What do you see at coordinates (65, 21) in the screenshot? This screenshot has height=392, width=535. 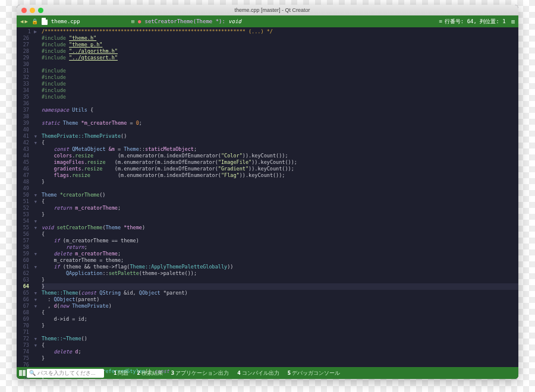 I see `filename-label: theme.cpp` at bounding box center [65, 21].